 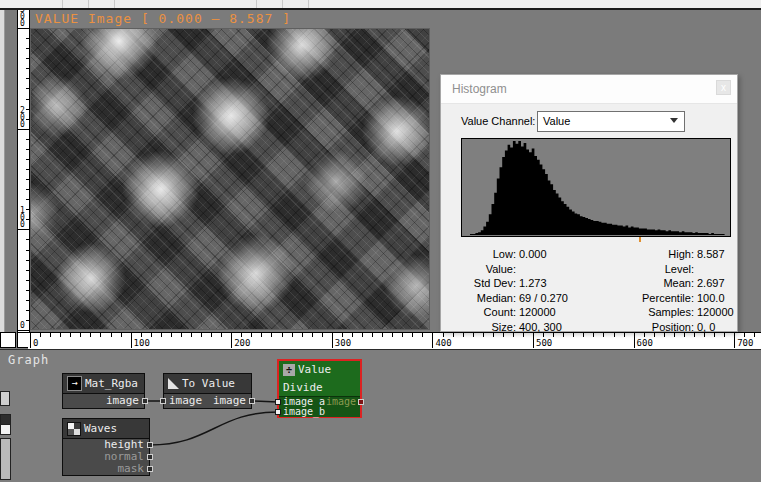 I want to click on node-subtitle-label: Divide, so click(x=320, y=388).